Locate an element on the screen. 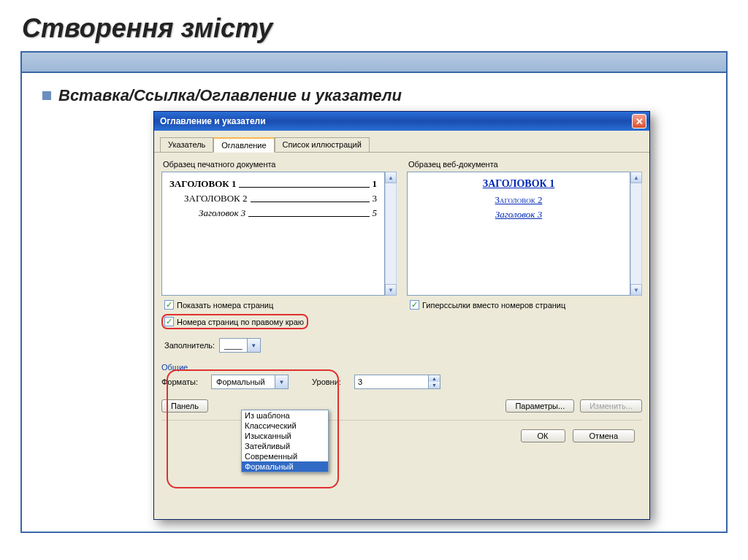 The width and height of the screenshot is (748, 560). formats-combo: Формальный ▼ is located at coordinates (250, 382).